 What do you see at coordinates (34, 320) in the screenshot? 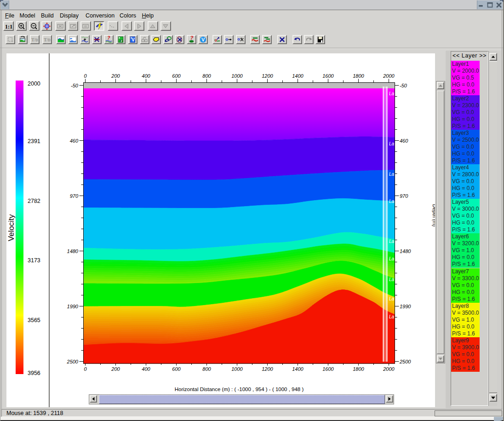
I see `svg-text: 3565` at bounding box center [34, 320].